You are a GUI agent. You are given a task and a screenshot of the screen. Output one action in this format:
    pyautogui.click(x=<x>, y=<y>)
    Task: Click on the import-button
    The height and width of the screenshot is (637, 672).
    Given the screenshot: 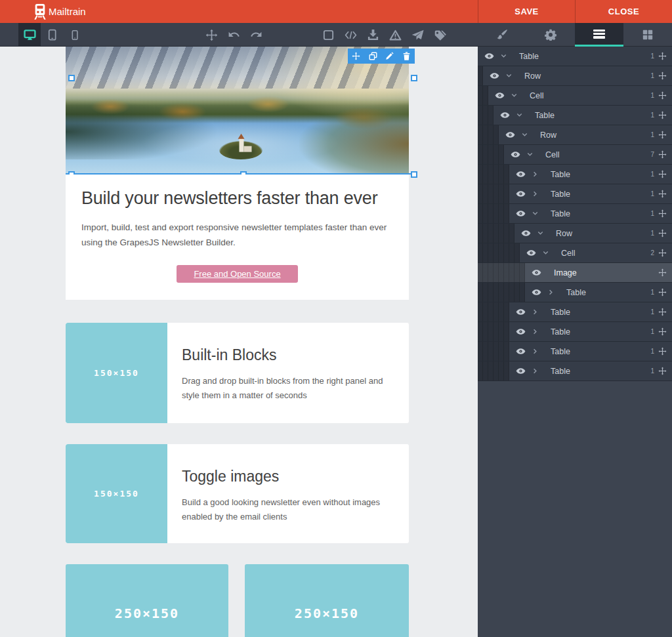 What is the action you would take?
    pyautogui.click(x=373, y=35)
    